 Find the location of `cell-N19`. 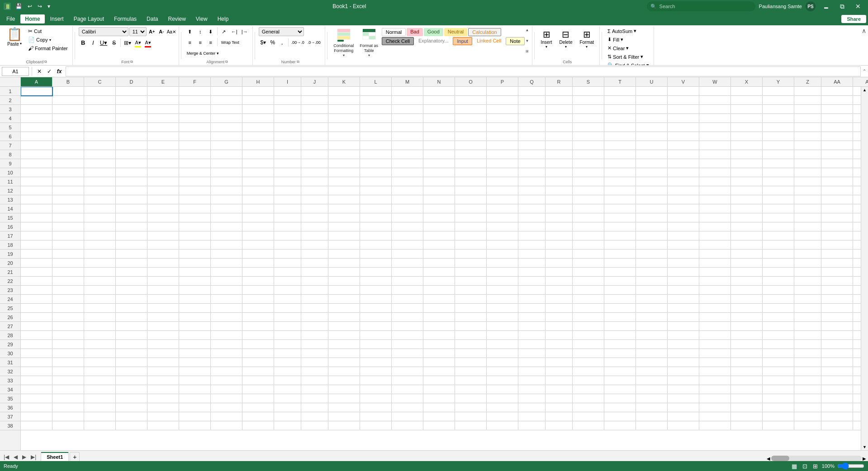

cell-N19 is located at coordinates (439, 254).